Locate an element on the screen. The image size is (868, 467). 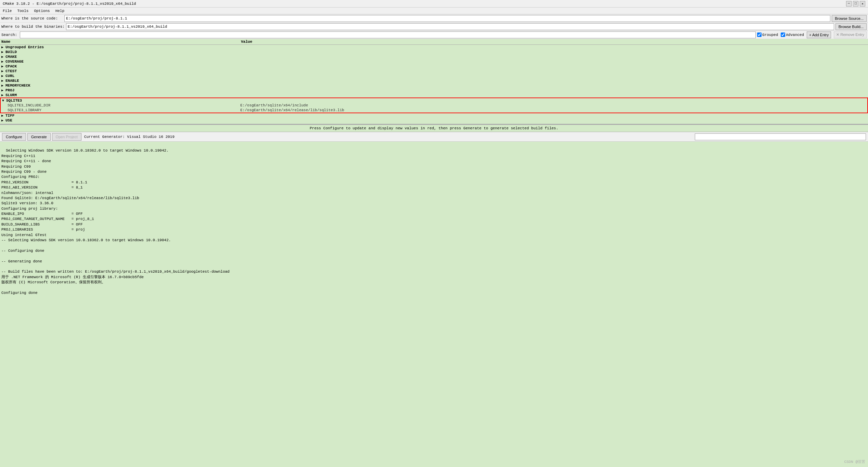
group-cmake: ▶ CMAKE is located at coordinates (434, 57).